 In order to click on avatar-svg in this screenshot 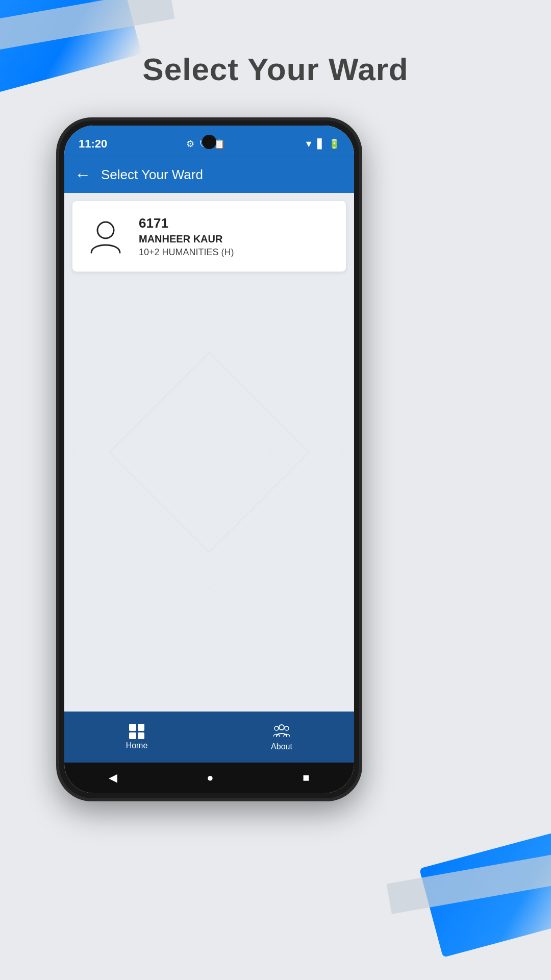, I will do `click(106, 236)`.